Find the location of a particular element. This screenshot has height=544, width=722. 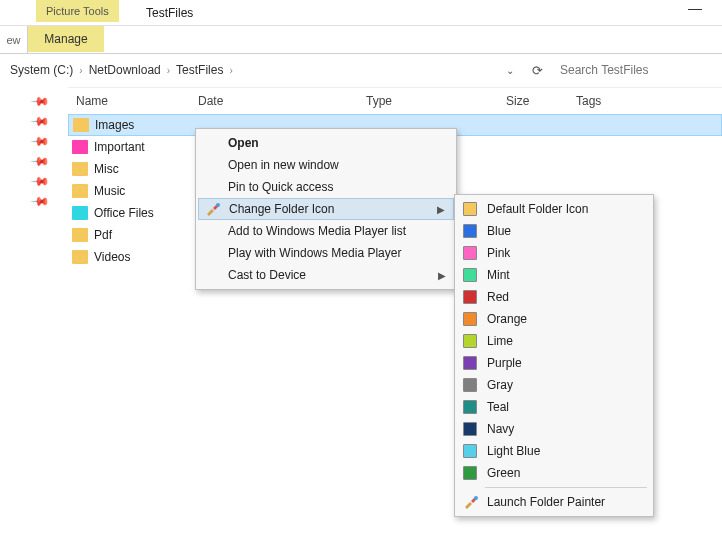

quick-access-pane: 📌 📌 📌 📌 📌 📌 is located at coordinates (30, 315).